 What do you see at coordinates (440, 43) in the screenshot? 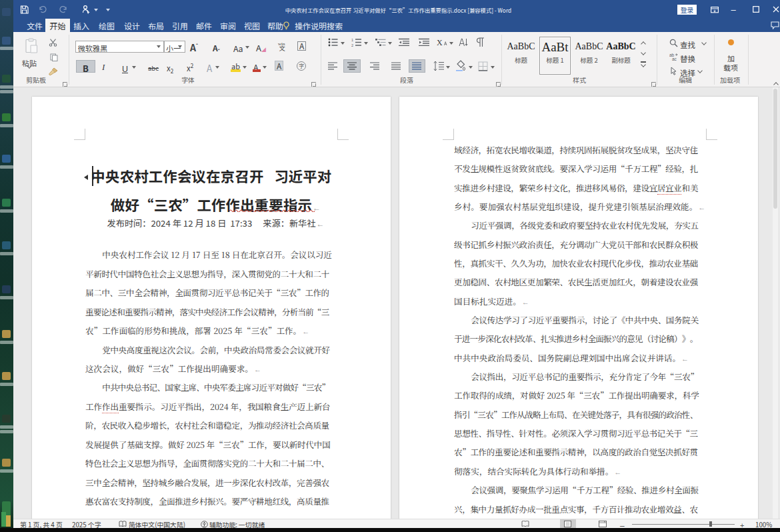
I see `svg-text: X` at bounding box center [440, 43].